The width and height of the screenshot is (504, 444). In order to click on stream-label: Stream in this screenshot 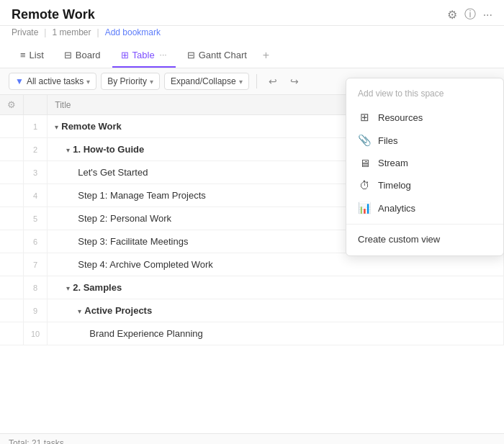, I will do `click(393, 163)`.